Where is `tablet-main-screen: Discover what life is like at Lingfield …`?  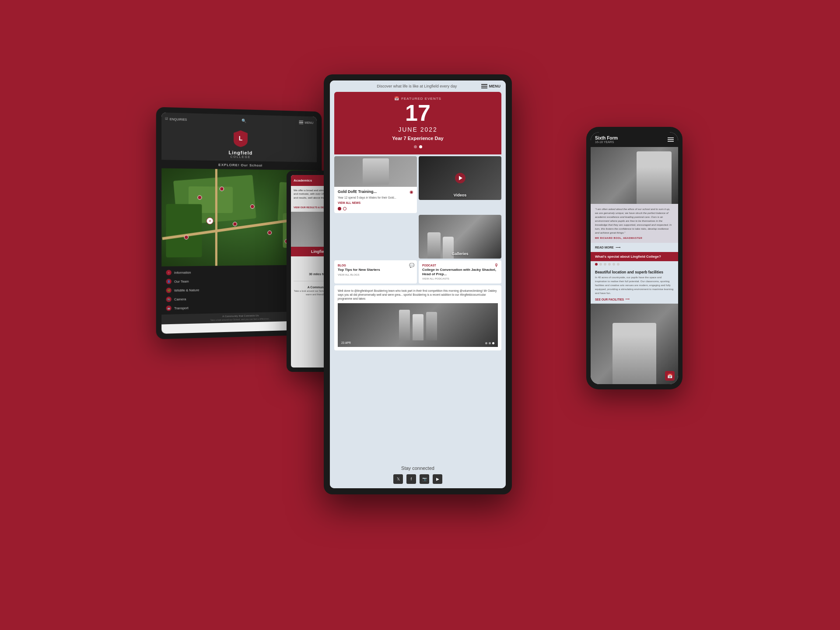
tablet-main-screen: Discover what life is like at Lingfield … is located at coordinates (418, 284).